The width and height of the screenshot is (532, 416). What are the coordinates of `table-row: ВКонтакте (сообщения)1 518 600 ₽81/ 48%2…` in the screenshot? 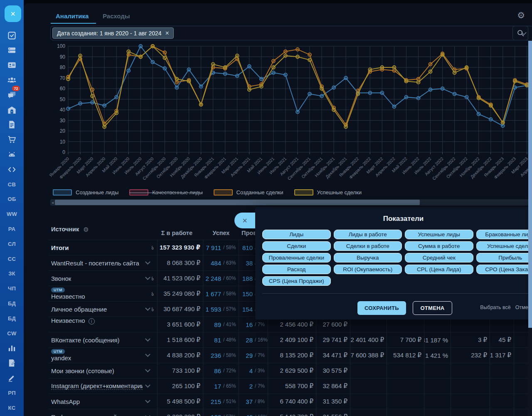 It's located at (290, 339).